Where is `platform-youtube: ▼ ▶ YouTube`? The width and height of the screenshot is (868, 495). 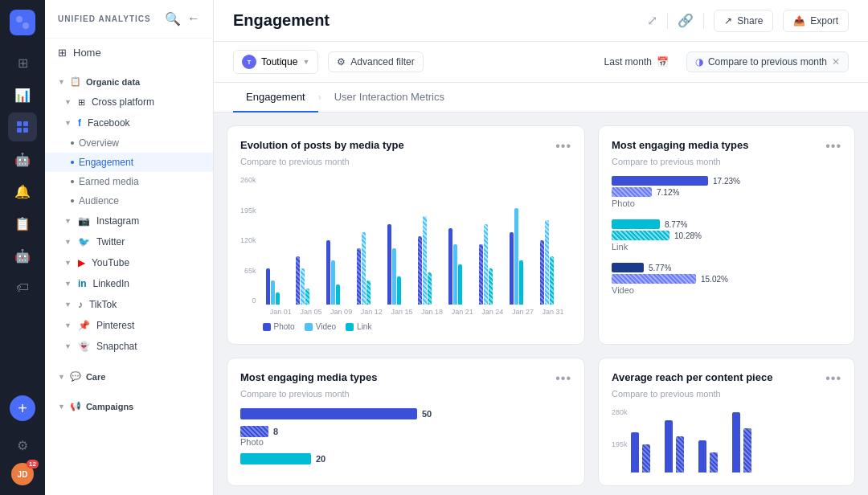 platform-youtube: ▼ ▶ YouTube is located at coordinates (129, 263).